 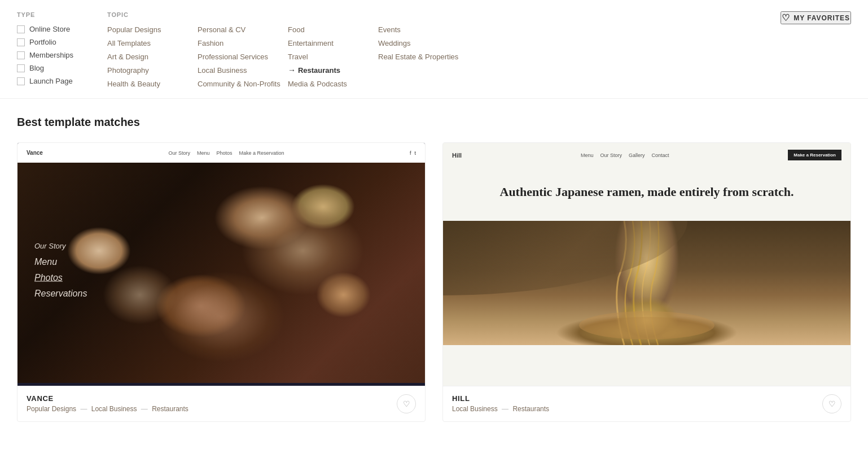 What do you see at coordinates (21, 29) in the screenshot?
I see `type-checkbox-online-store` at bounding box center [21, 29].